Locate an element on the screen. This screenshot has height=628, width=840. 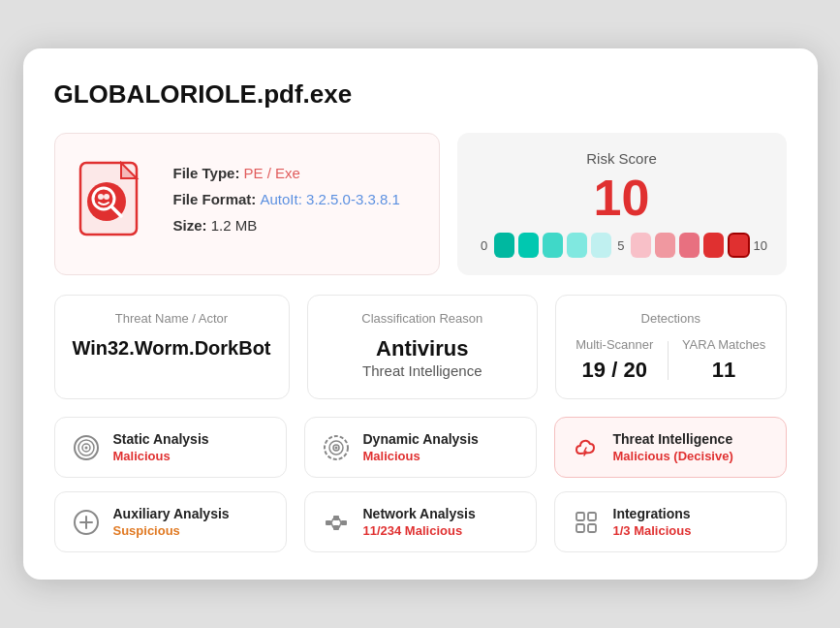
detections-content: Multi-Scanner 19 / 20 YARA Matches 11 is located at coordinates (670, 361).